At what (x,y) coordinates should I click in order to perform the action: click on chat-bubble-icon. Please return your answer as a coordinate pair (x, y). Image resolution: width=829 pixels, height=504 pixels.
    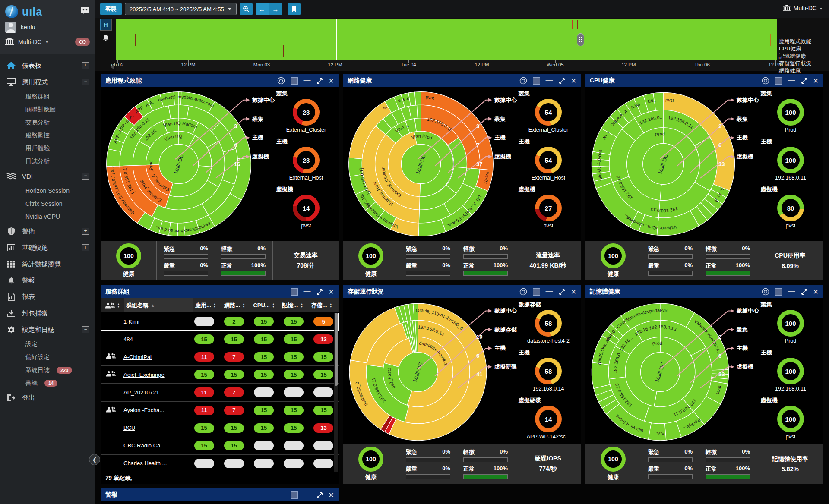
    Looking at the image, I should click on (85, 12).